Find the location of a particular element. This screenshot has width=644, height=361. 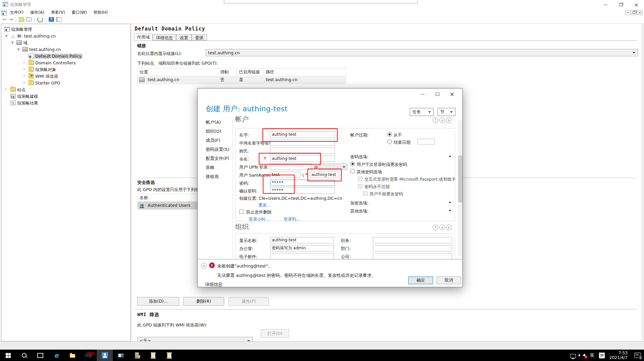

tree-item-root: 组策略管理 is located at coordinates (65, 29).